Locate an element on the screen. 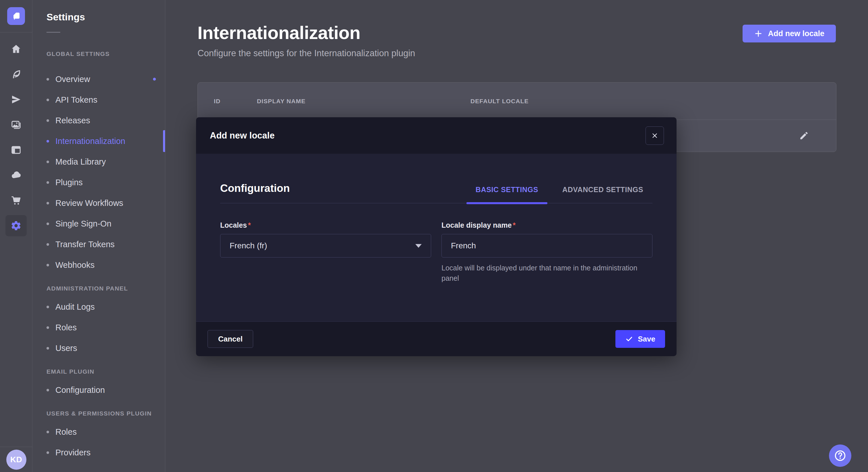  sidebar-item-label: Providers is located at coordinates (73, 452).